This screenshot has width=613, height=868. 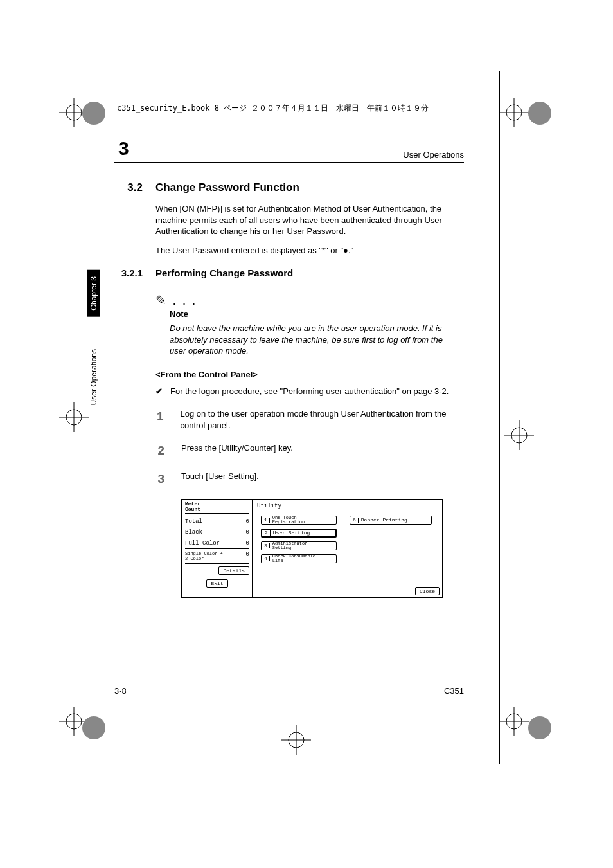 I want to click on menu-number: 3, so click(x=267, y=546).